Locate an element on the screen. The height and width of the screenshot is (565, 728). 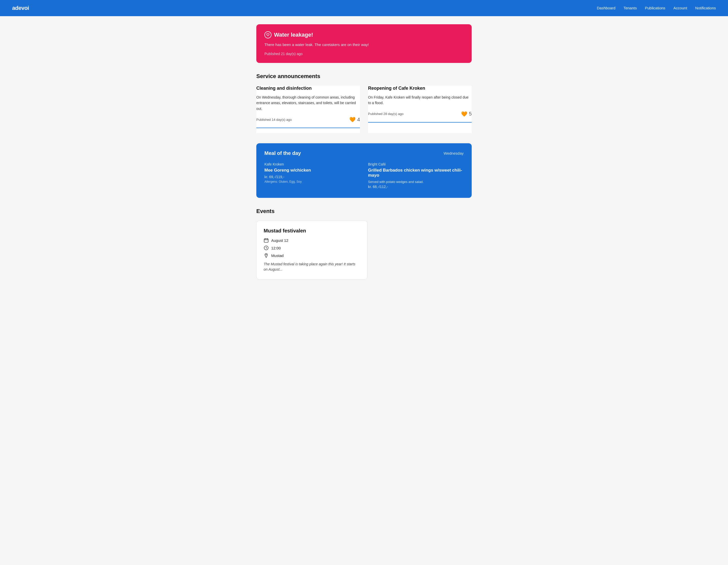
alert-card: 🛡 Water leakage! There has been a water … is located at coordinates (364, 44).